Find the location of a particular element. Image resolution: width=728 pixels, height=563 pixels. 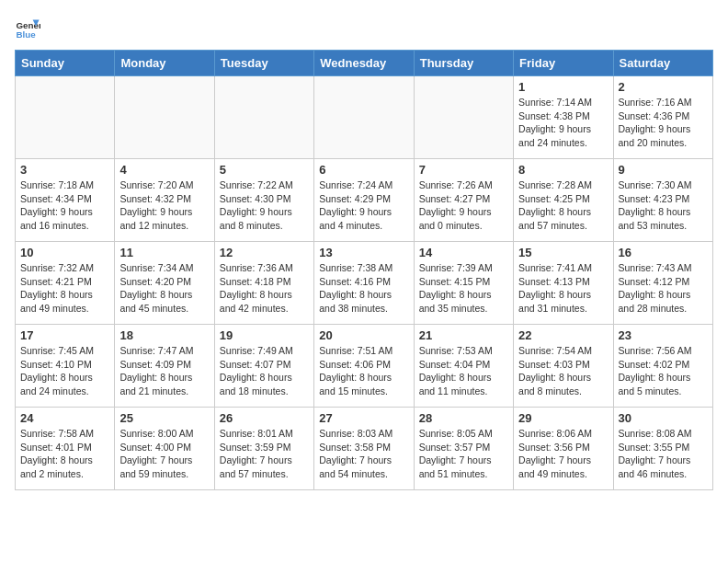

day-info: Sunrise: 7:58 AM Sunset: 4:01 PM Dayligh… is located at coordinates (64, 454).